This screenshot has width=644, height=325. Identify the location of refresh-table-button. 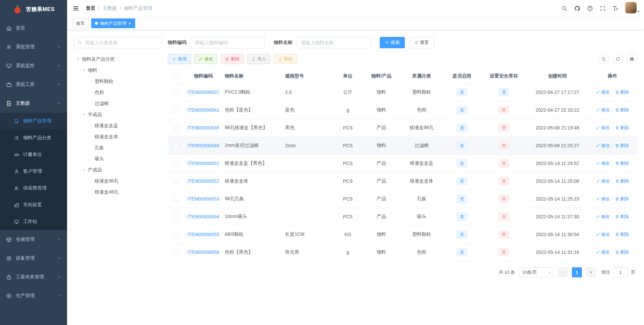
(618, 59).